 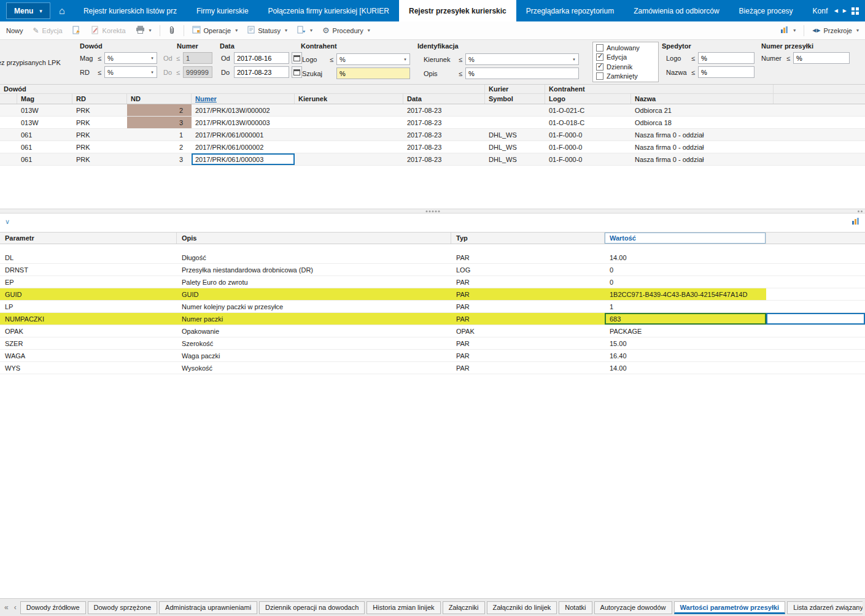 I want to click on home-button: ⌂, so click(x=62, y=11).